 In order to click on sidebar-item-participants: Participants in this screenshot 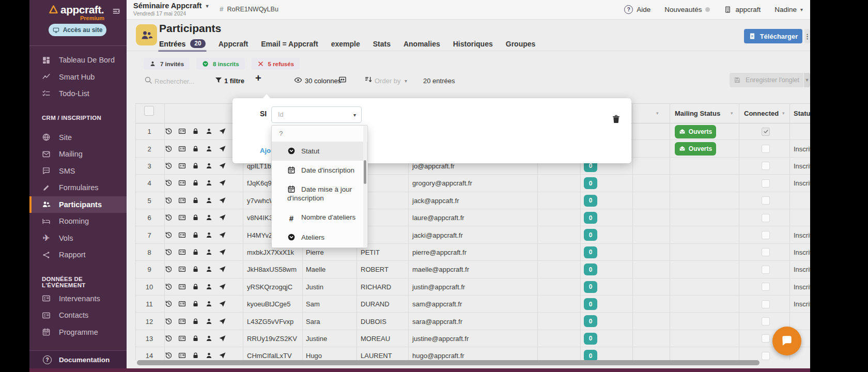, I will do `click(78, 205)`.